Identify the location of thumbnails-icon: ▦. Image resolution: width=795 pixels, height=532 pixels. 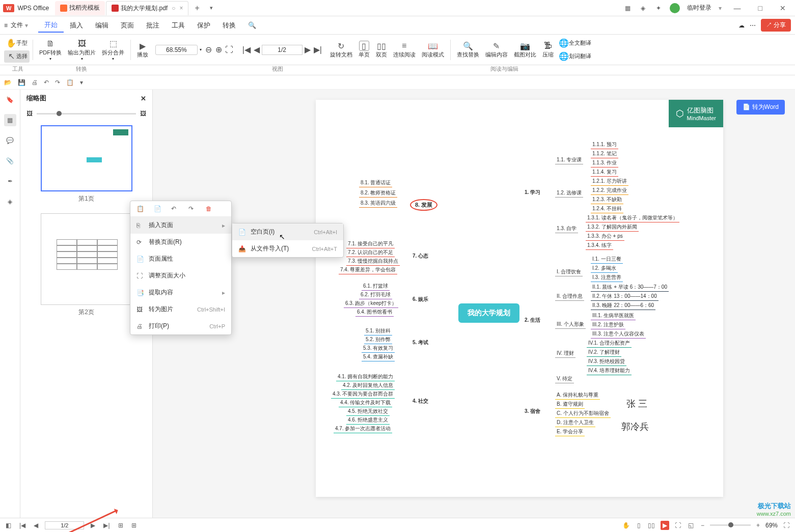
(10, 120).